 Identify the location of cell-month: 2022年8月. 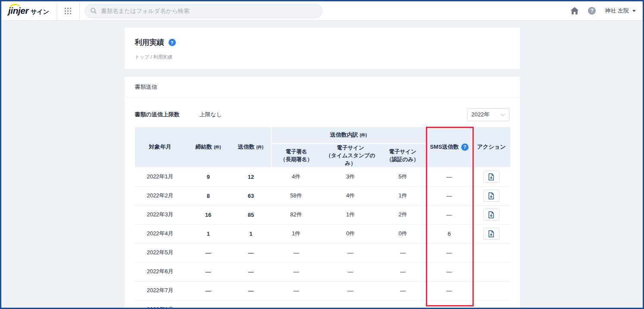
(160, 304).